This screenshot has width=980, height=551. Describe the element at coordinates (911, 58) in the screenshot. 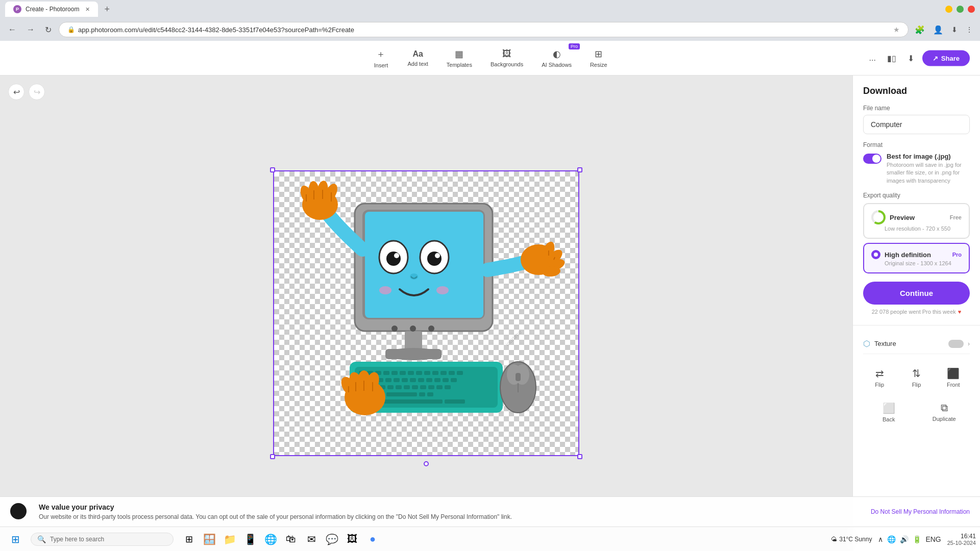

I see `download-button: ⬇` at that location.